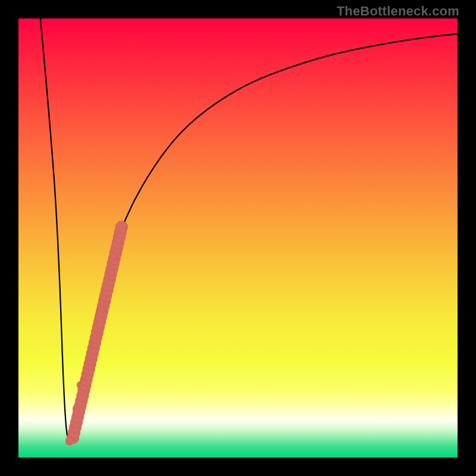 The height and width of the screenshot is (476, 476). I want to click on watermark-text: TheBottleneck.com, so click(398, 11).